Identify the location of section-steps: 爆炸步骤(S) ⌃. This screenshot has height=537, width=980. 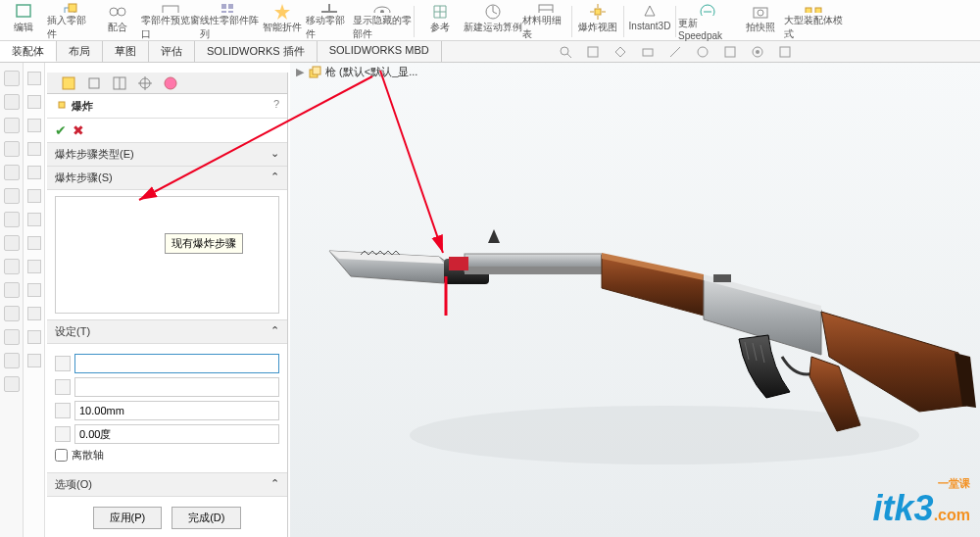
(167, 178).